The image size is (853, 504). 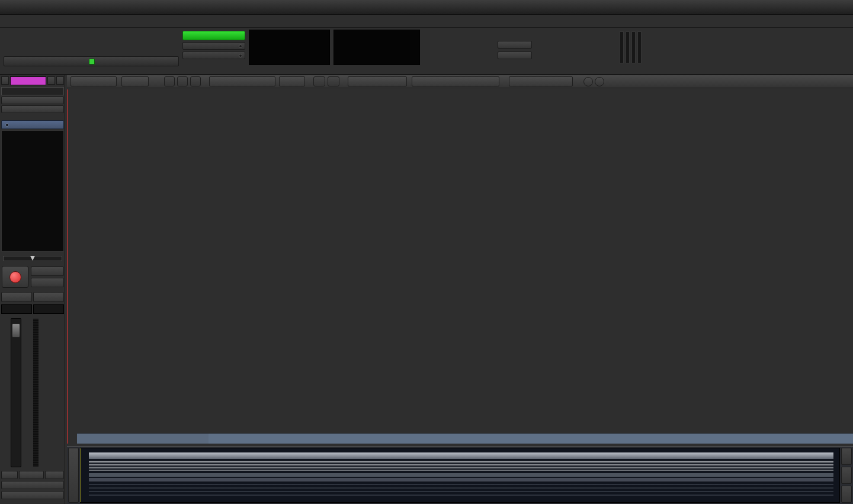 What do you see at coordinates (515, 45) in the screenshot?
I see `punch-in-button` at bounding box center [515, 45].